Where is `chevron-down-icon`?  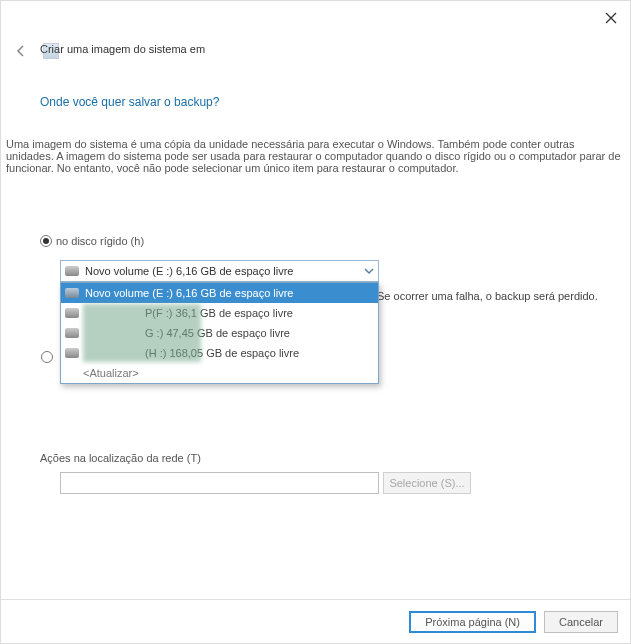
chevron-down-icon is located at coordinates (369, 271).